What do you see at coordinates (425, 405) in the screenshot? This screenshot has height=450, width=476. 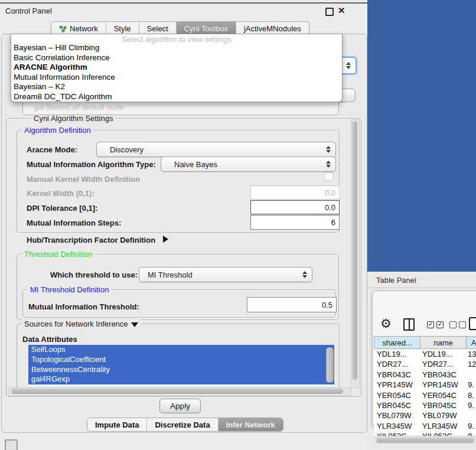 I see `table-row: YBR045CYBR045C9.` at bounding box center [425, 405].